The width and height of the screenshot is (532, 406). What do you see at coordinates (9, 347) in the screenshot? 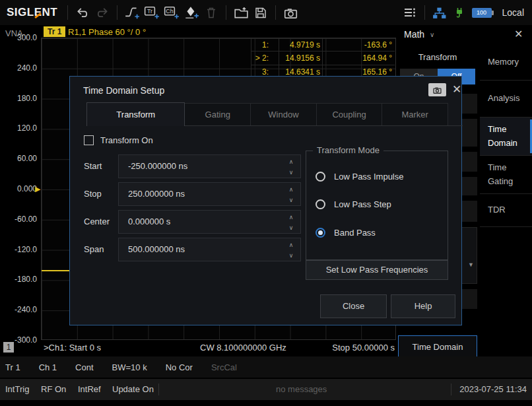
I see `channel-badge: 1` at bounding box center [9, 347].